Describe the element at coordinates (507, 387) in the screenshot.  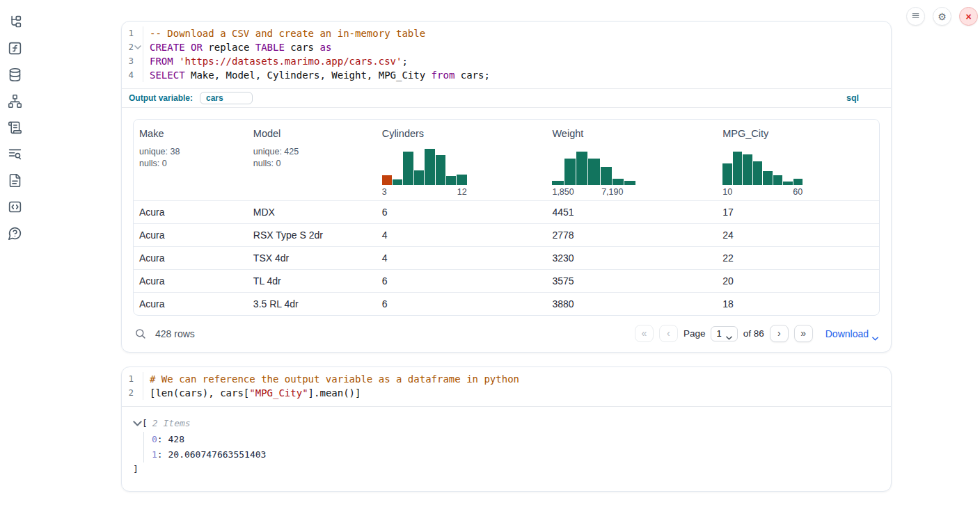
I see `python-code-editor: 1# We can reference the output variable …` at that location.